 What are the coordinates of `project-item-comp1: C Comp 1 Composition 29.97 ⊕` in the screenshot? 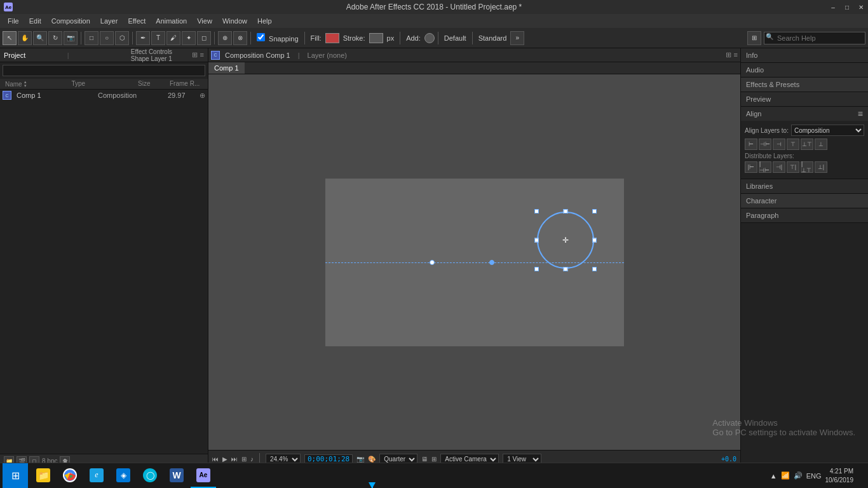 It's located at (104, 95).